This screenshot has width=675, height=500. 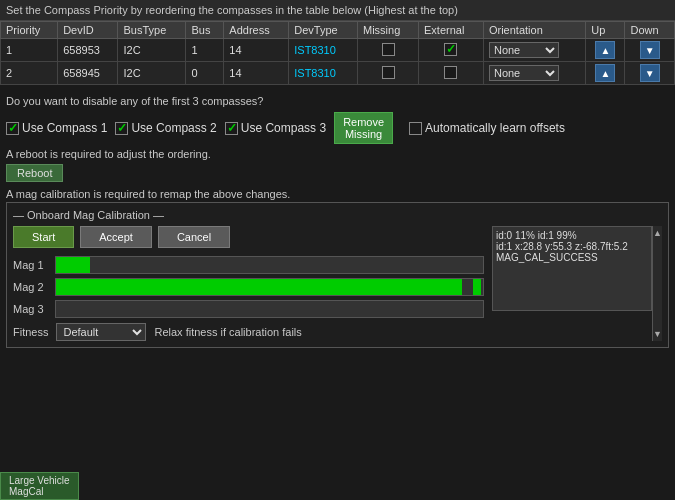 What do you see at coordinates (658, 334) in the screenshot?
I see `scroll-down-arrow: ▼` at bounding box center [658, 334].